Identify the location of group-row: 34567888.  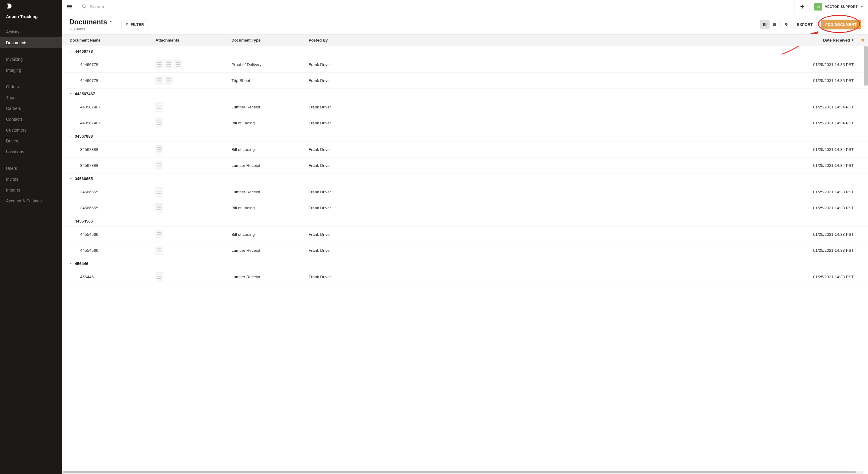
(465, 136).